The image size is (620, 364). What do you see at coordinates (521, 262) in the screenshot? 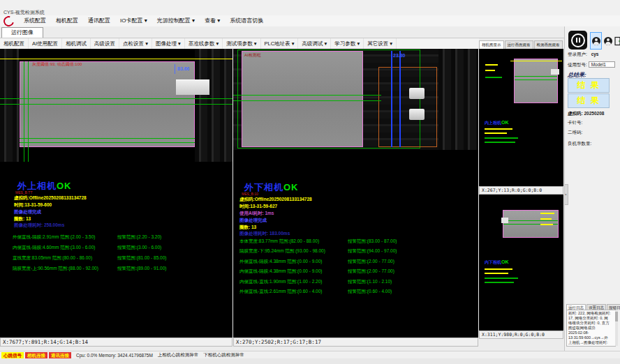
I see `thumbnail-camera-2: 内下相机OK` at bounding box center [521, 262].